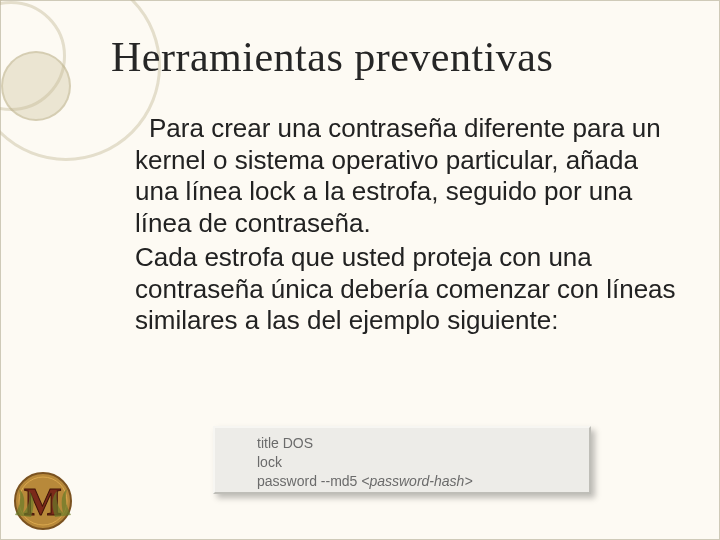  I want to click on code-line-1: title DOS, so click(423, 444).